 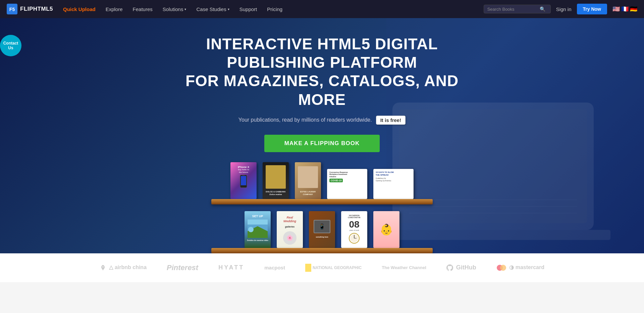 What do you see at coordinates (592, 9) in the screenshot?
I see `try-now-button: Try Now` at bounding box center [592, 9].